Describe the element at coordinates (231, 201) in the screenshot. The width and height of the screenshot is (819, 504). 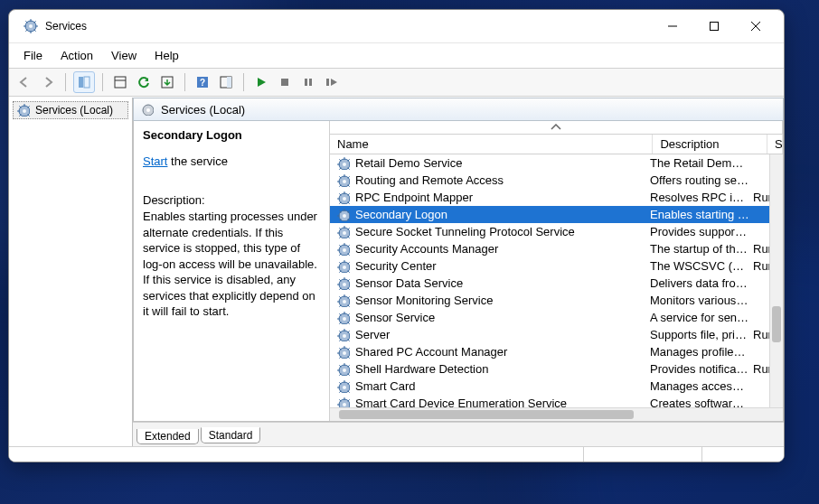
I see `description-label: Description:` at that location.